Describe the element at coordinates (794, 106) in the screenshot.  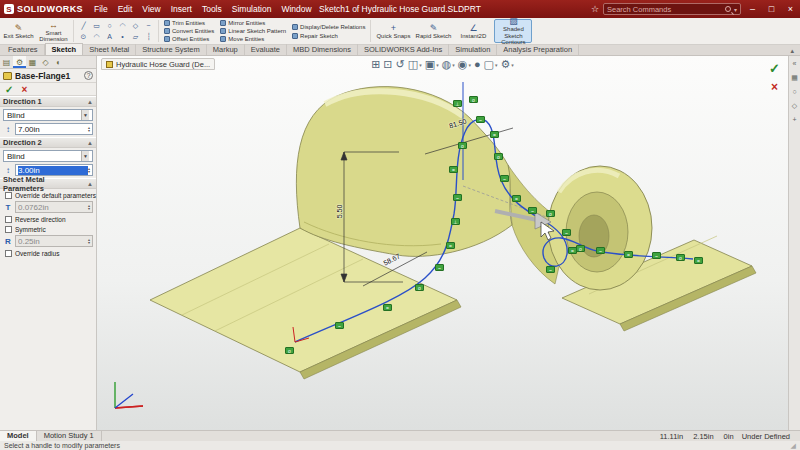
I see `appearances-icon: ◇` at that location.